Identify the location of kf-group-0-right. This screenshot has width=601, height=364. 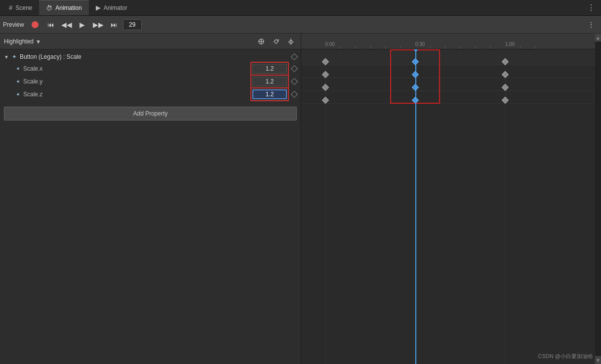
(505, 61).